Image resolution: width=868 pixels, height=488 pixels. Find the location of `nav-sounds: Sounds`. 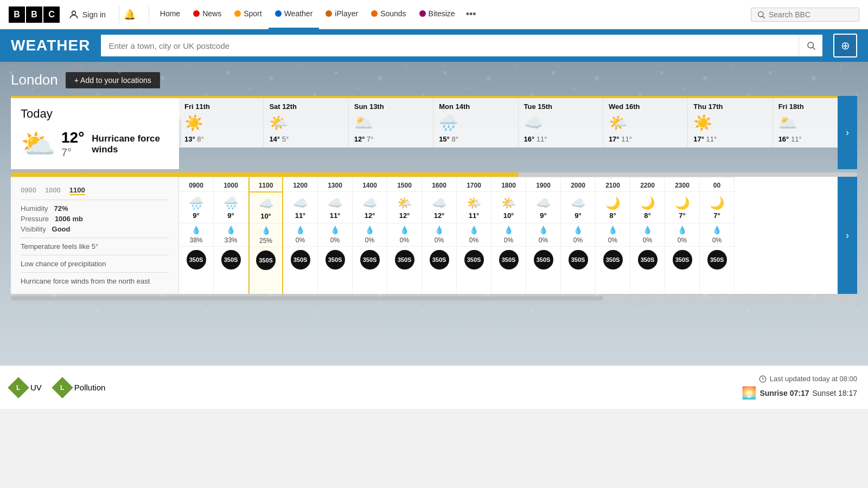

nav-sounds: Sounds is located at coordinates (388, 15).